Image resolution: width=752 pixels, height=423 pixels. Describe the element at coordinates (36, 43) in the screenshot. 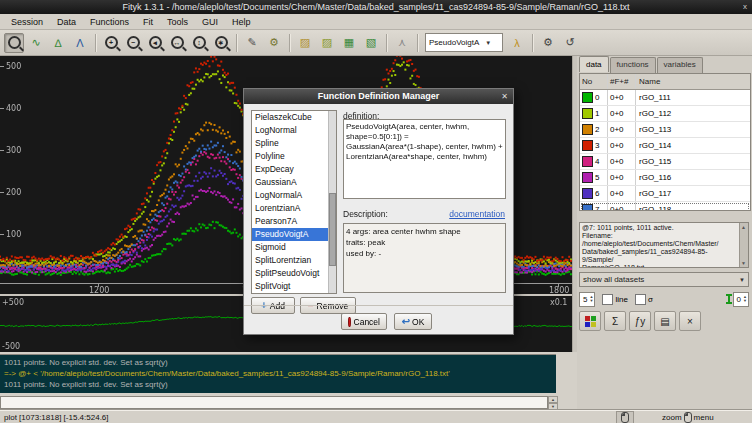

I see `data-range-mode-icon: ∿` at that location.